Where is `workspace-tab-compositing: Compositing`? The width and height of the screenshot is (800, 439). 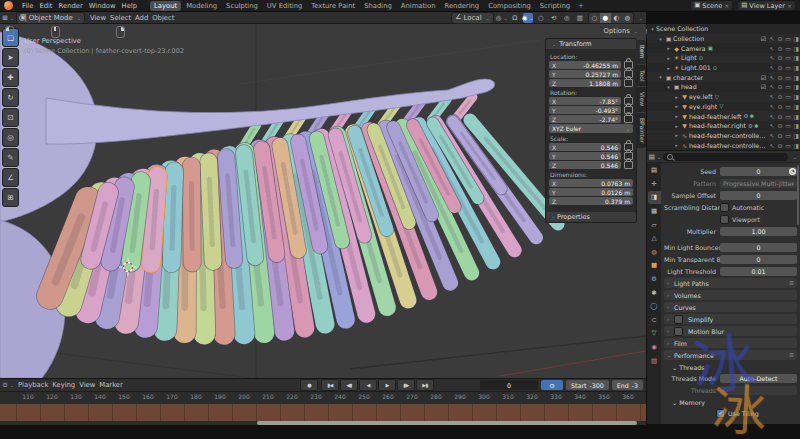 workspace-tab-compositing: Compositing is located at coordinates (510, 6).